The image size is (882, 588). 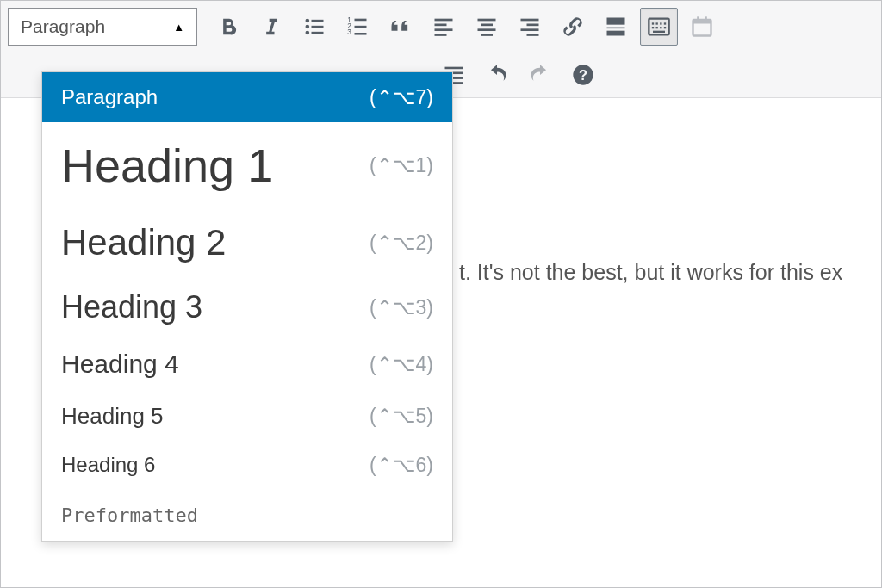 What do you see at coordinates (497, 75) in the screenshot?
I see `undo-icon` at bounding box center [497, 75].